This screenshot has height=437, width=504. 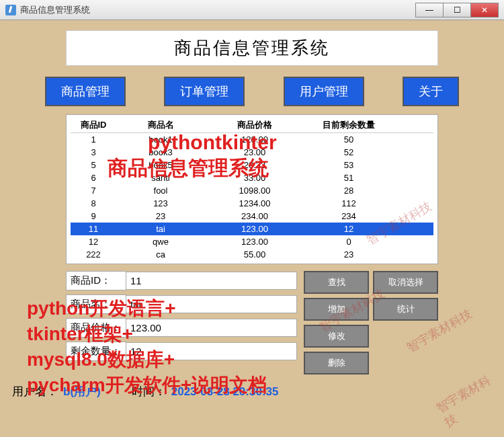 What do you see at coordinates (93, 191) in the screenshot?
I see `cell-id: 7` at bounding box center [93, 191].